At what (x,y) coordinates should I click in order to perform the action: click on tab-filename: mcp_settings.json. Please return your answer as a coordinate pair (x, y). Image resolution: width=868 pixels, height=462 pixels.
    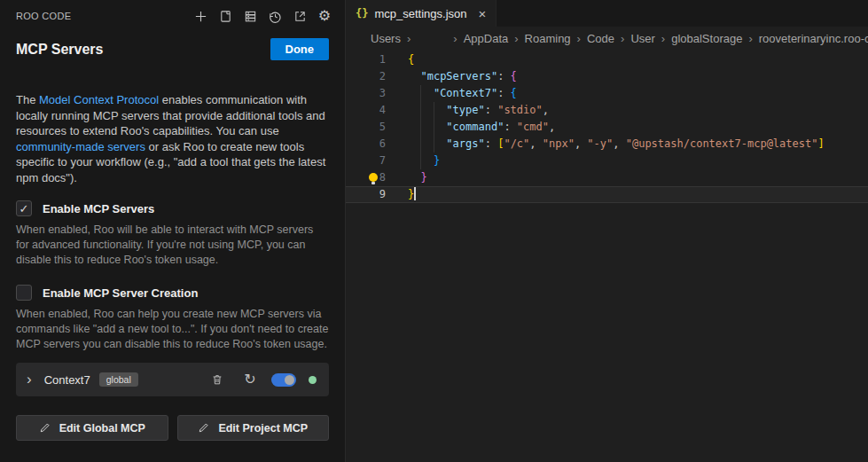
    Looking at the image, I should click on (420, 14).